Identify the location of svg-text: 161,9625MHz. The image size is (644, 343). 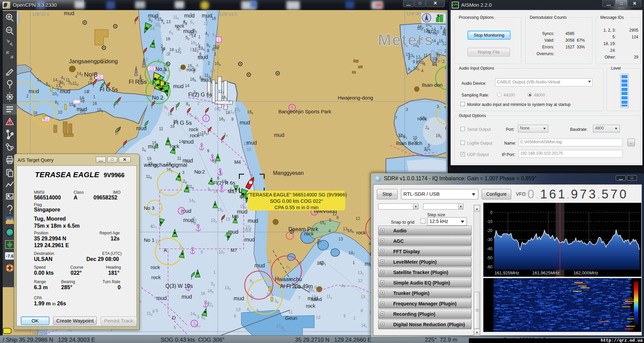
(546, 273).